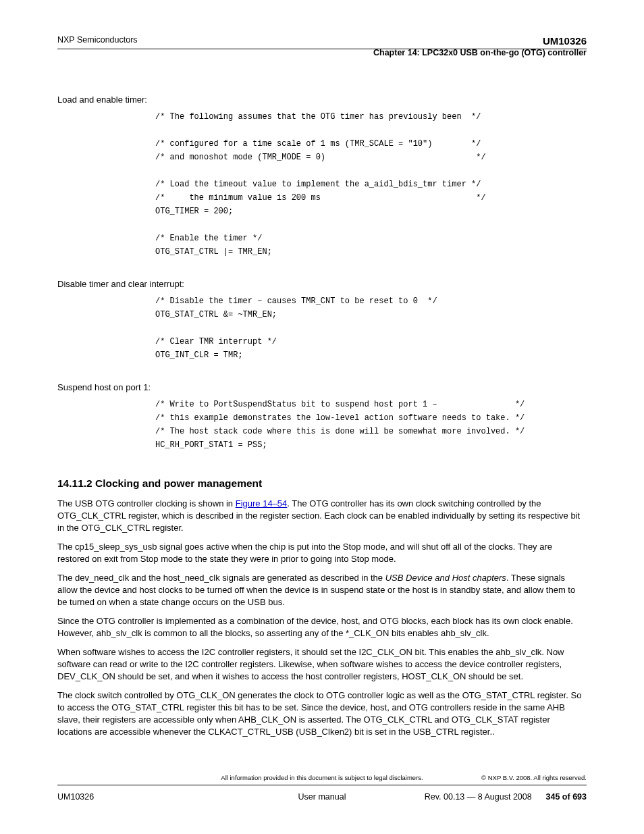  I want to click on footer-right: Rev. 00.13 — 8 August 2008 345 of 693, so click(506, 797).